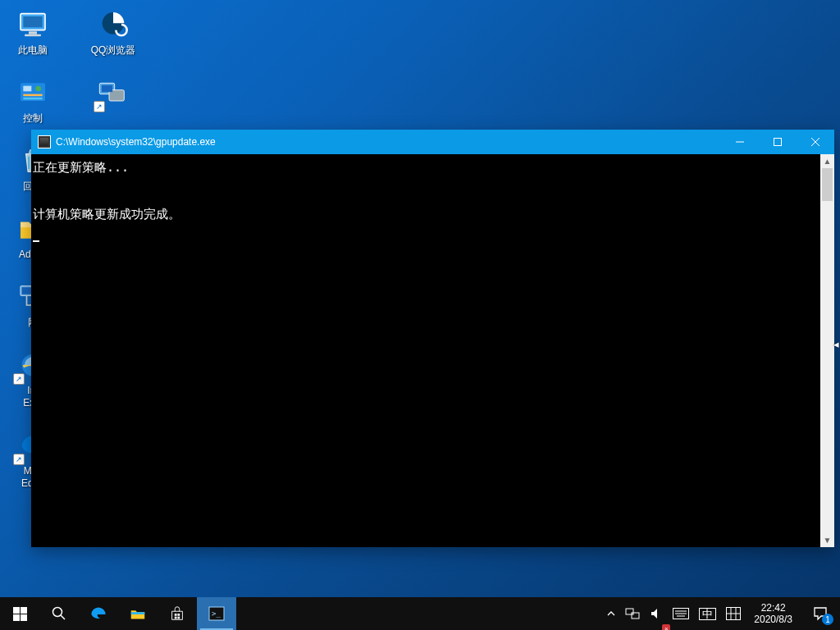  Describe the element at coordinates (217, 614) in the screenshot. I see `taskbar-console-button: >_` at that location.